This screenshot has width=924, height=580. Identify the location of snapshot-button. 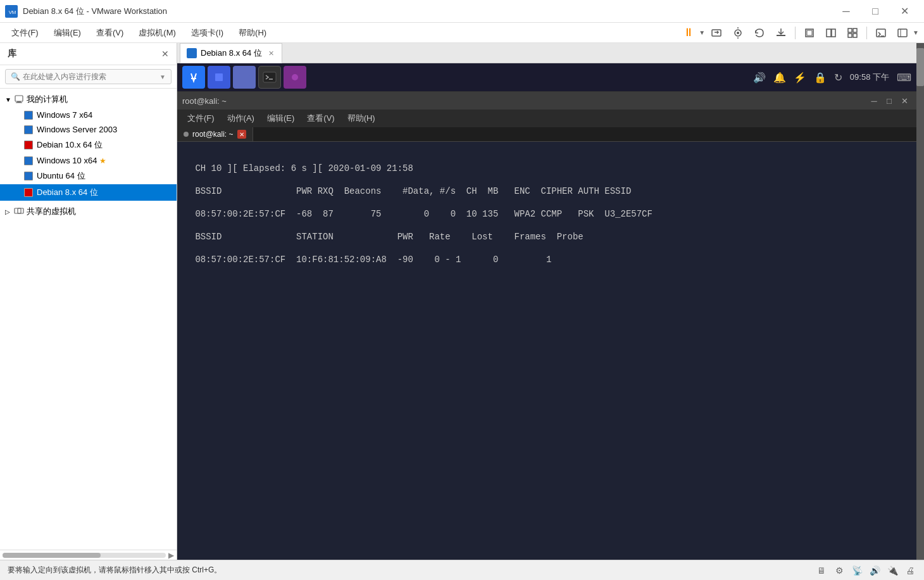
(738, 33).